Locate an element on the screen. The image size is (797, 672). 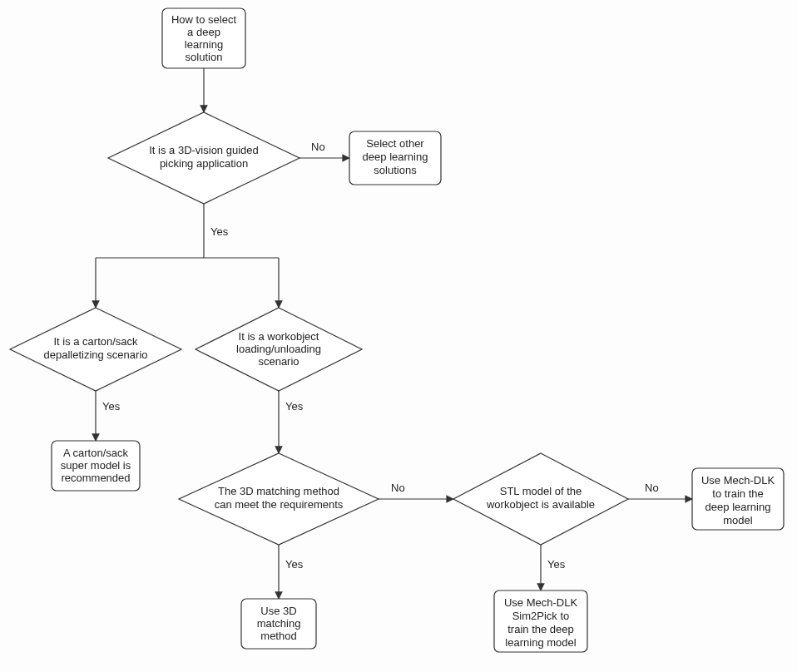
node-super: A carton/sack super model is recommended is located at coordinates (96, 466).